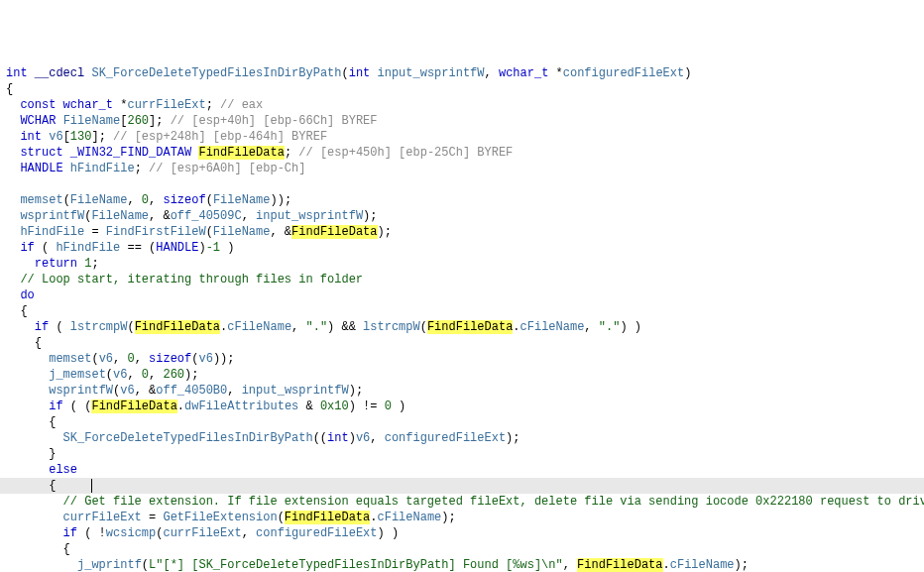 The height and width of the screenshot is (572, 924). I want to click on code-line: j_memset(v6, 0, 260);, so click(462, 375).